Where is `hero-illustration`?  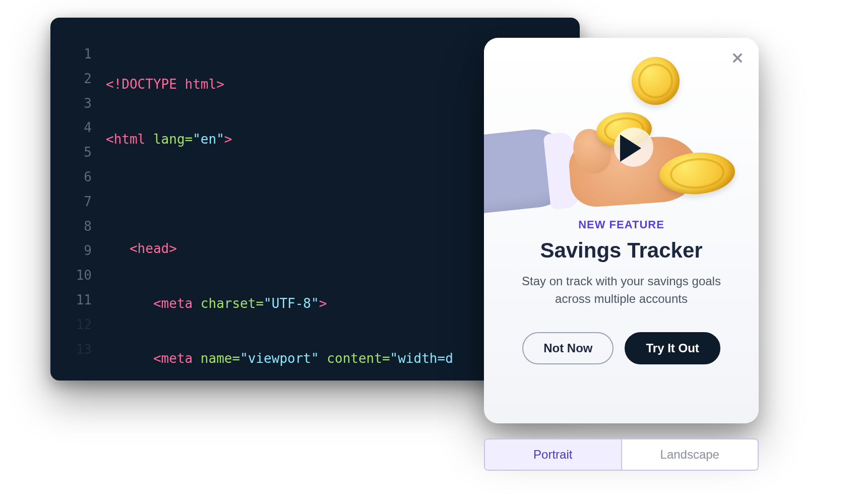
hero-illustration is located at coordinates (621, 129).